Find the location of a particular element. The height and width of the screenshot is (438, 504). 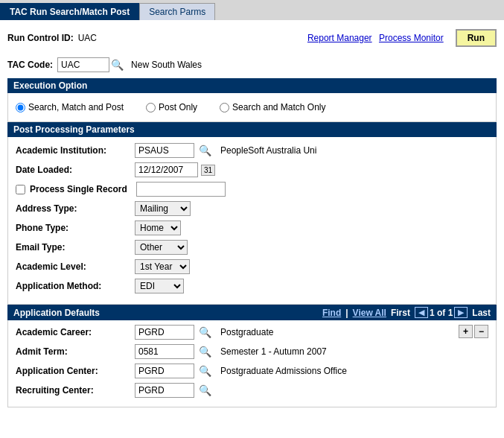

academic-level-label: Academic Level: is located at coordinates (75, 267).